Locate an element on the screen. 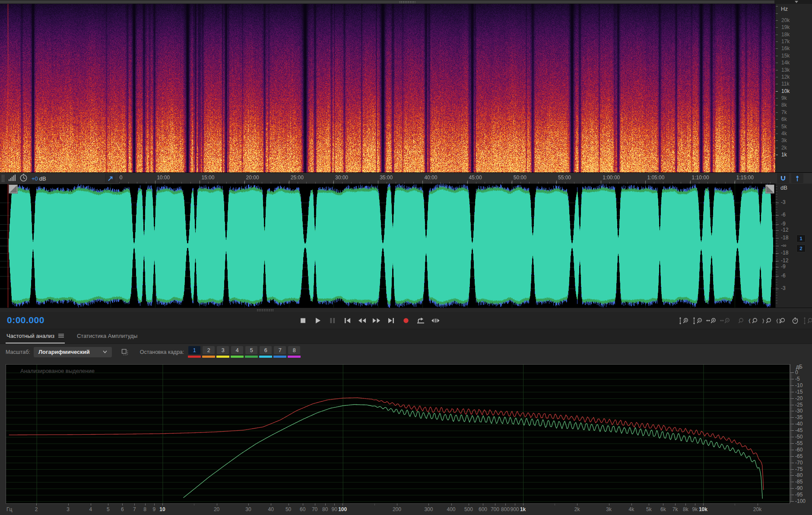 Image resolution: width=812 pixels, height=515 pixels. panel-divider is located at coordinates (406, 310).